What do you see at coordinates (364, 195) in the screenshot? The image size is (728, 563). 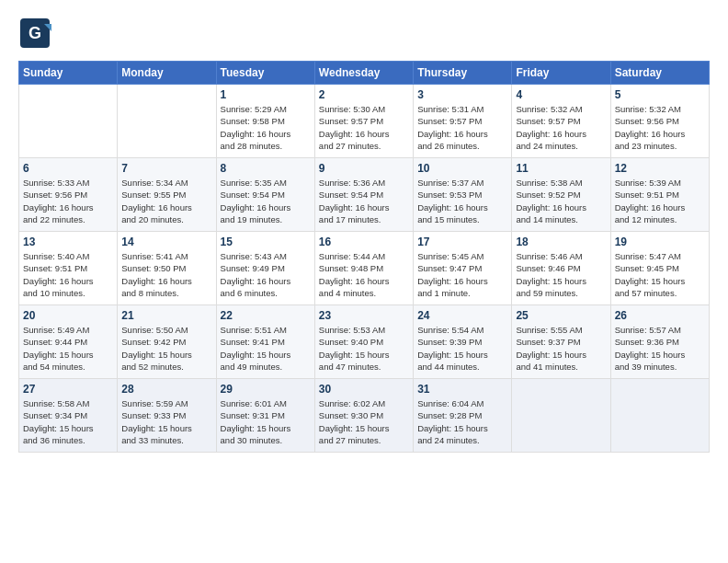 I see `calendar-cell: 9Sunrise: 5:36 AM Sunset: 9:54 PM Daylig…` at bounding box center [364, 195].